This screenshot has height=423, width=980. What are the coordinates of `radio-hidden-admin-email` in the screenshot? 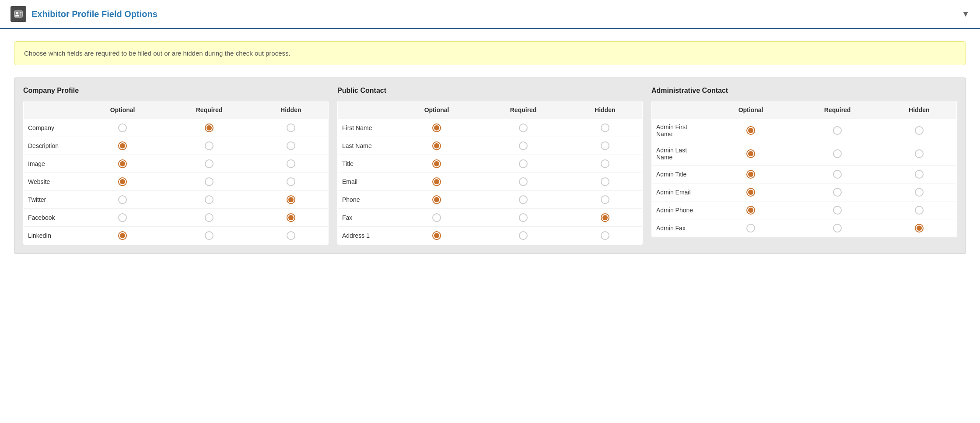 It's located at (919, 192).